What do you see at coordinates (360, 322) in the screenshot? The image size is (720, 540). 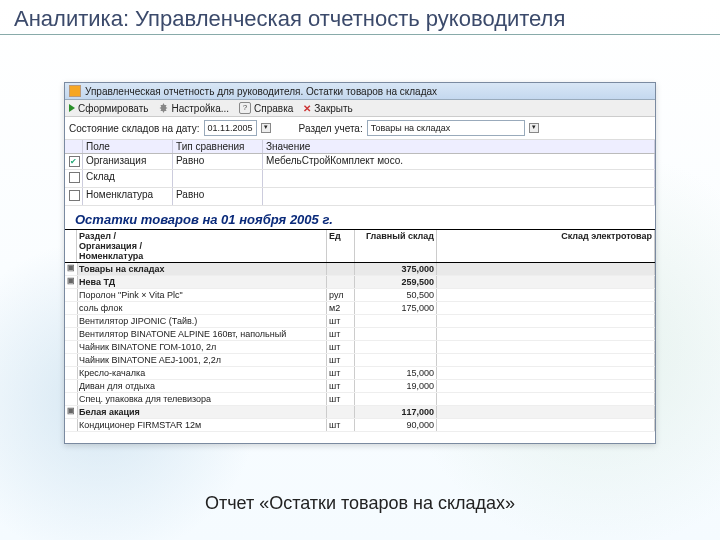 I see `table-row: Вентилятор JIPONIC (Тайв.)шт` at bounding box center [360, 322].